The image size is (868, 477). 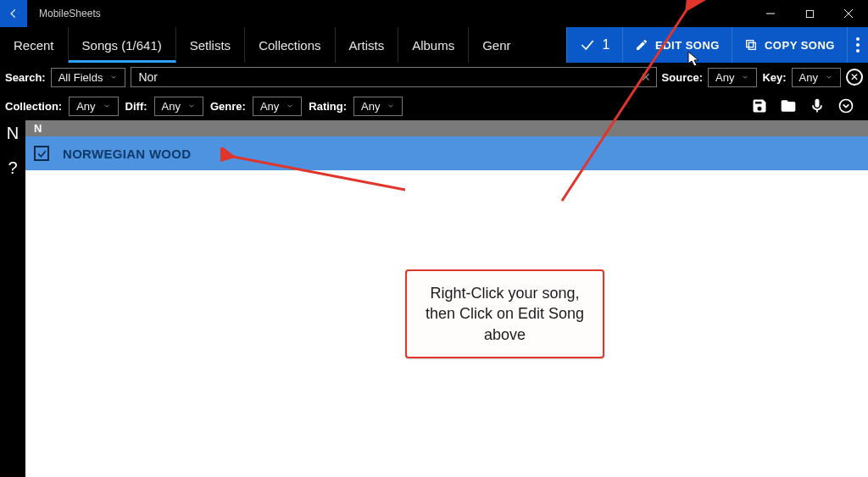 What do you see at coordinates (751, 45) in the screenshot?
I see `copy-icon` at bounding box center [751, 45].